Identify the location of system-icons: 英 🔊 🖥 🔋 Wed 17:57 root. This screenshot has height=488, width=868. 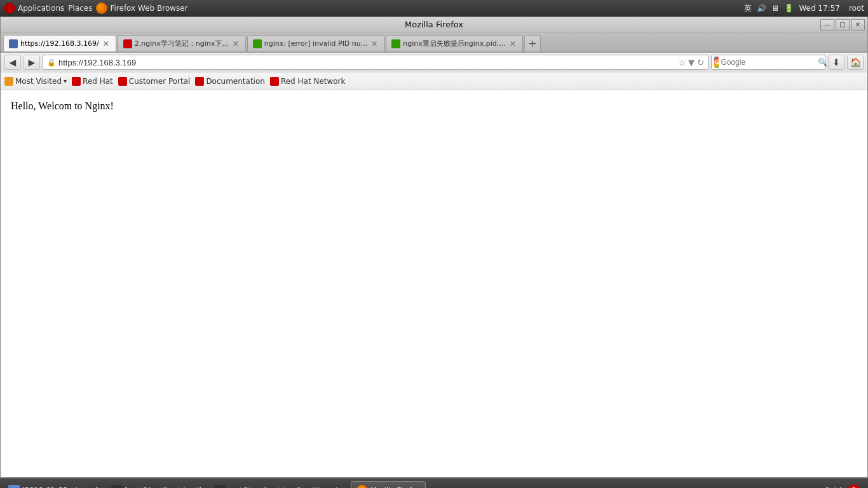
(804, 9).